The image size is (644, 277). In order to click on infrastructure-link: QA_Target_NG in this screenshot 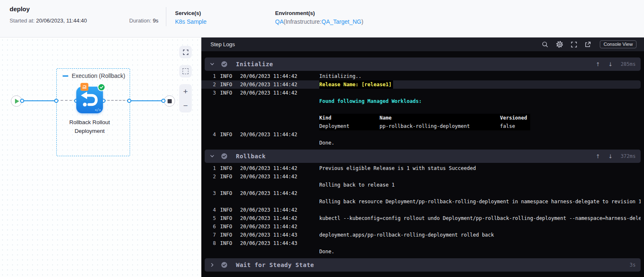, I will do `click(341, 22)`.